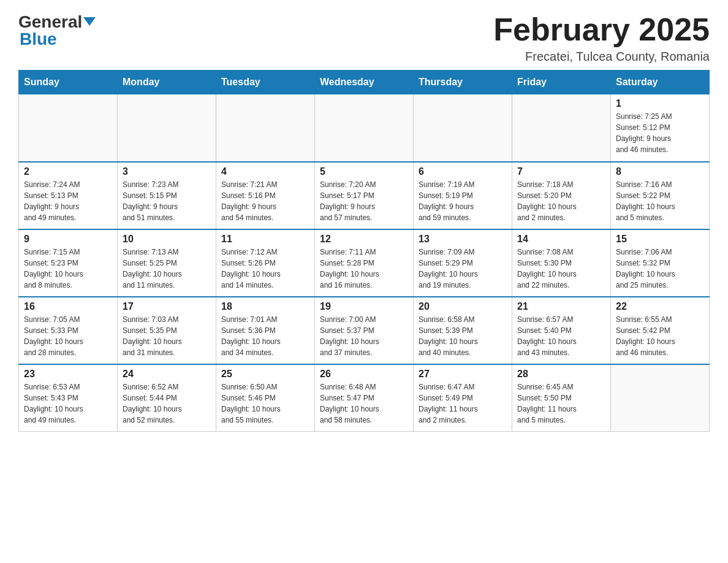 The width and height of the screenshot is (728, 563). I want to click on weekday-header-friday: Friday, so click(561, 82).